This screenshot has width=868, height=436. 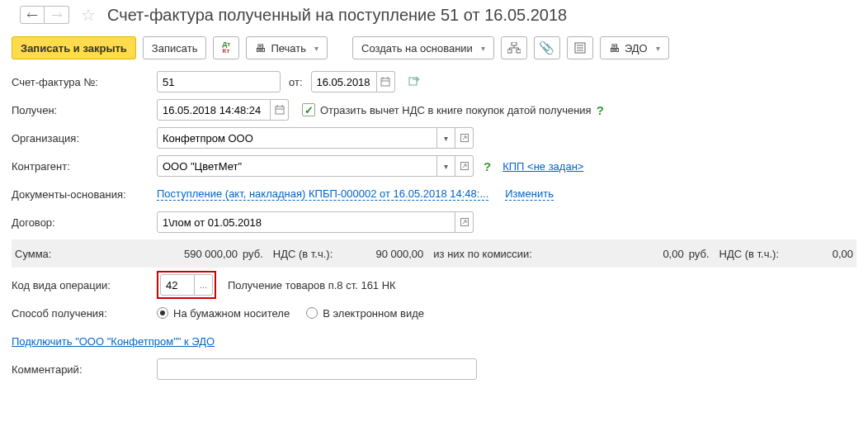 What do you see at coordinates (295, 83) in the screenshot?
I see `from-label: от:` at bounding box center [295, 83].